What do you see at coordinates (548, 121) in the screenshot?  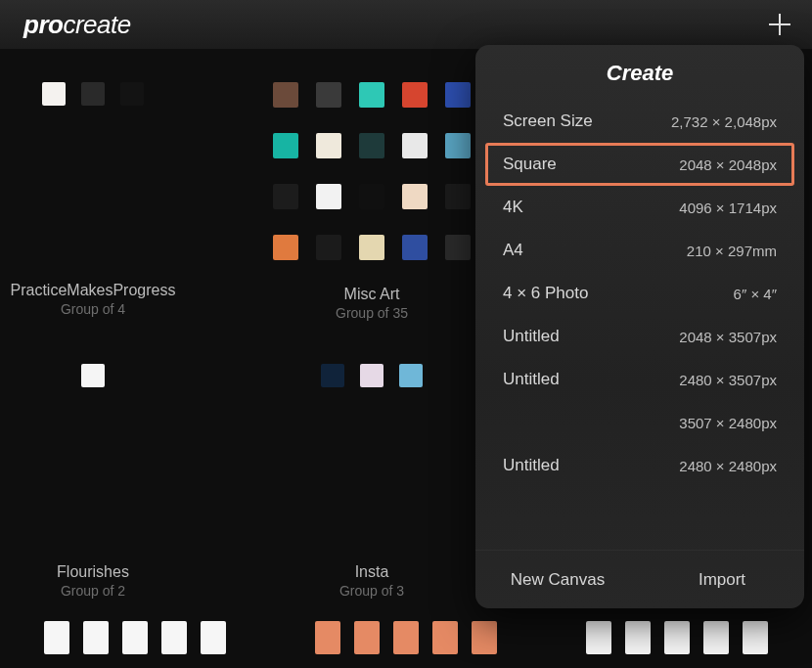 I see `preset-name: Screen Size` at bounding box center [548, 121].